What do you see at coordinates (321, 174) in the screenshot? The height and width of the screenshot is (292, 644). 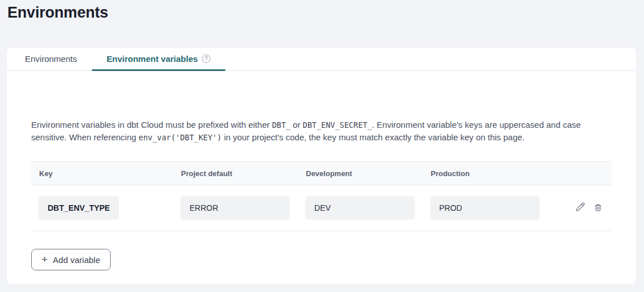 I see `table-header-row: Key Project default Development Producti…` at bounding box center [321, 174].